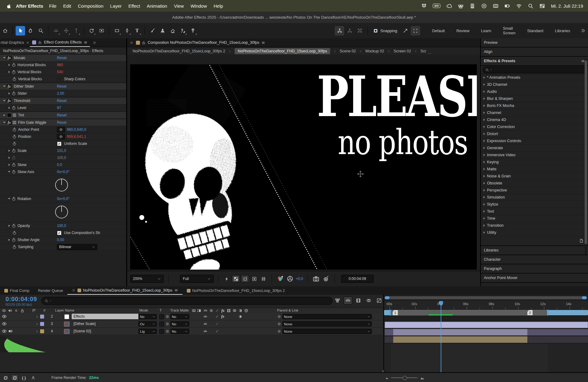 The height and width of the screenshot is (382, 588). I want to click on track-matte-pickwhip-icon, so click(167, 317).